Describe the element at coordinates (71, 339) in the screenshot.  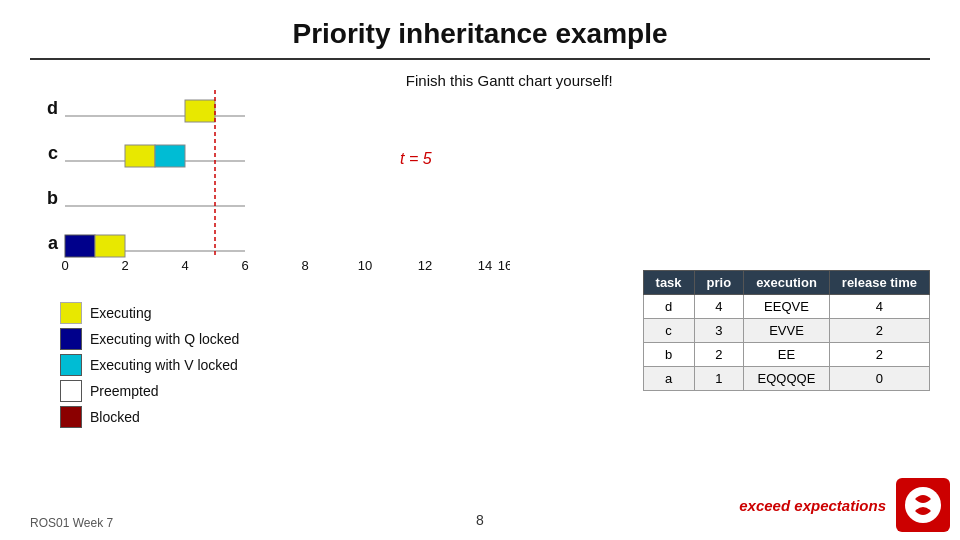
I see `legend-box-qlock` at that location.